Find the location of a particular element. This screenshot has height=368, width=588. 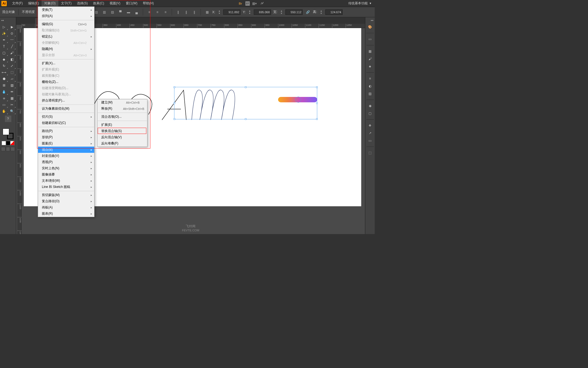

collapse-icon: ▸▸ is located at coordinates (372, 20).